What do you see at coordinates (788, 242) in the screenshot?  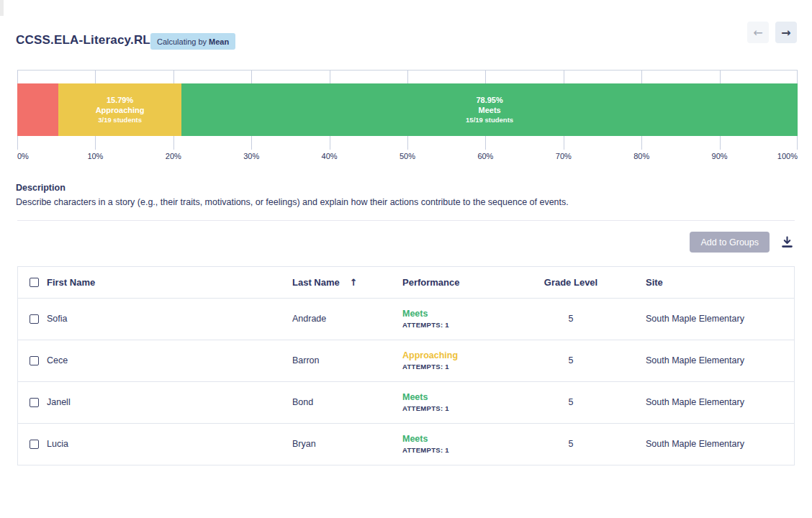 I see `download-icon` at bounding box center [788, 242].